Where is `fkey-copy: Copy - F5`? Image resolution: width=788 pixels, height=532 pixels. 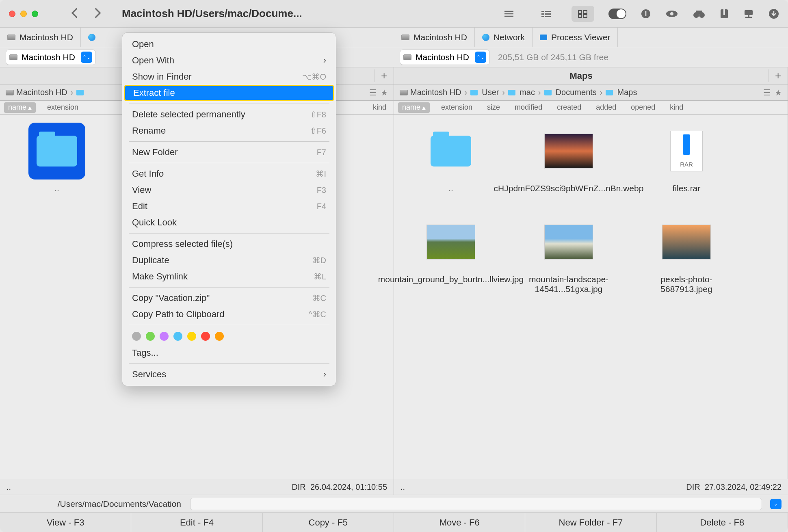
fkey-copy: Copy - F5 is located at coordinates (328, 522).